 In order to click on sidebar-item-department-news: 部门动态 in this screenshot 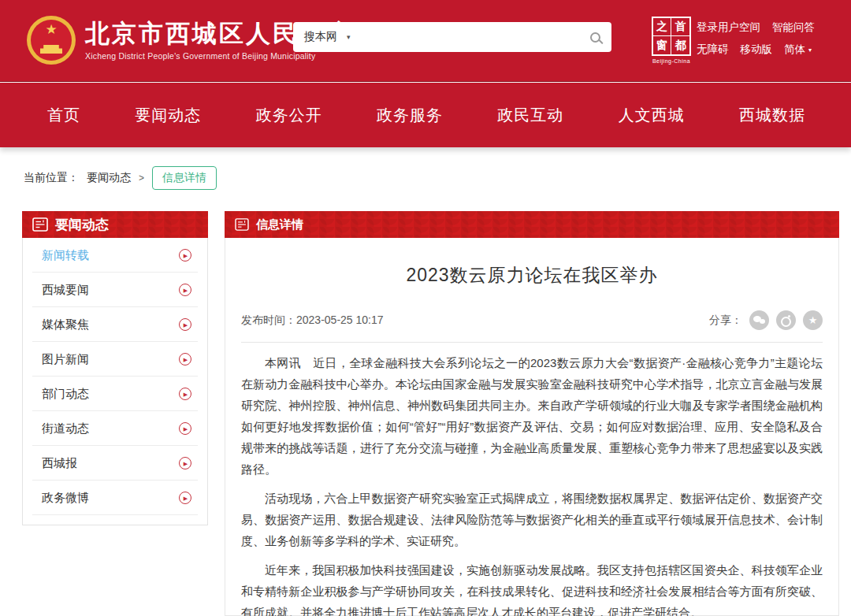, I will do `click(115, 394)`.